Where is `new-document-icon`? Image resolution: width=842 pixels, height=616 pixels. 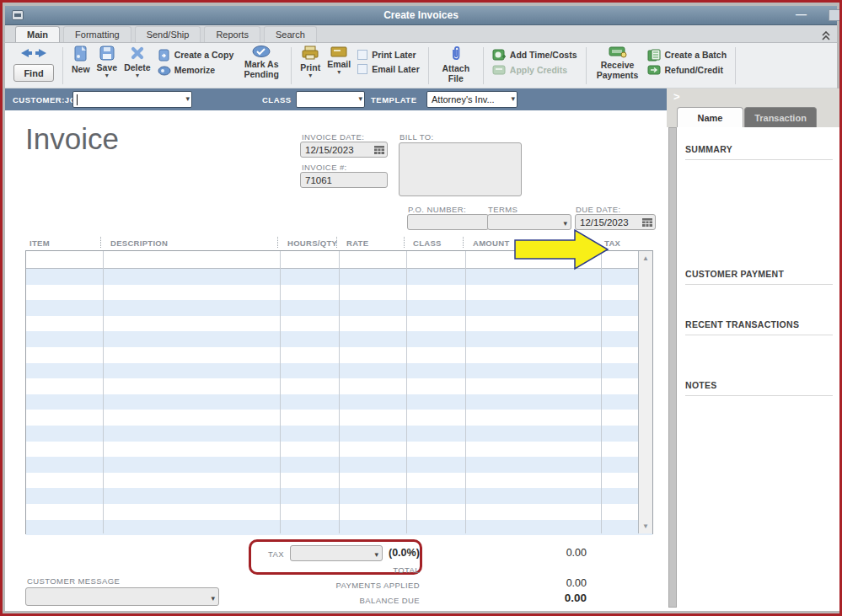
new-document-icon is located at coordinates (81, 54).